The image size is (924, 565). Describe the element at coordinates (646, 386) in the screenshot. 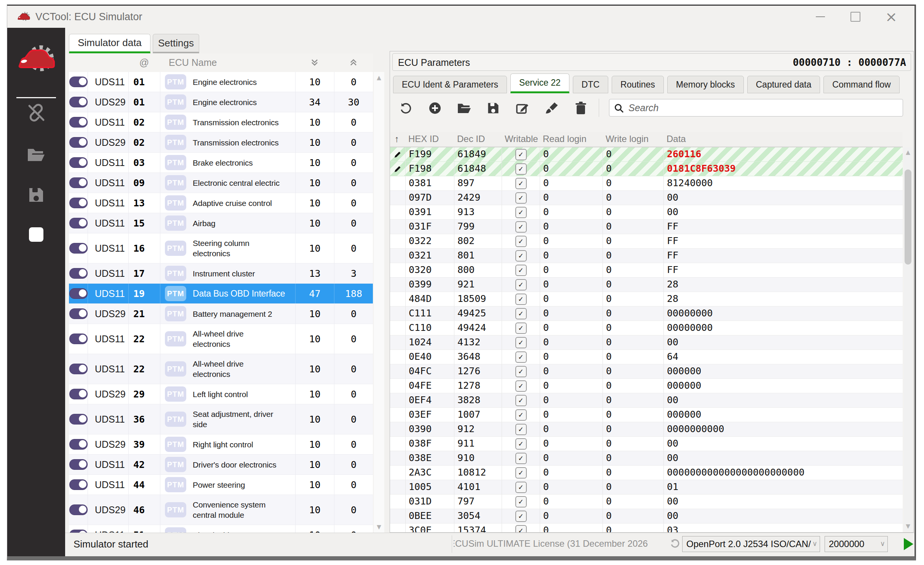

I see `parameter-row: 04FE1278✓00000000` at that location.